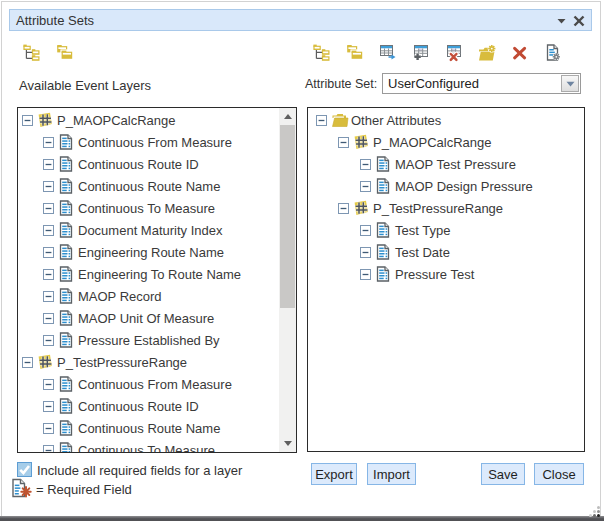 This screenshot has height=521, width=604. Describe the element at coordinates (155, 142) in the screenshot. I see `tree-item-label: Continuous From Measure` at that location.